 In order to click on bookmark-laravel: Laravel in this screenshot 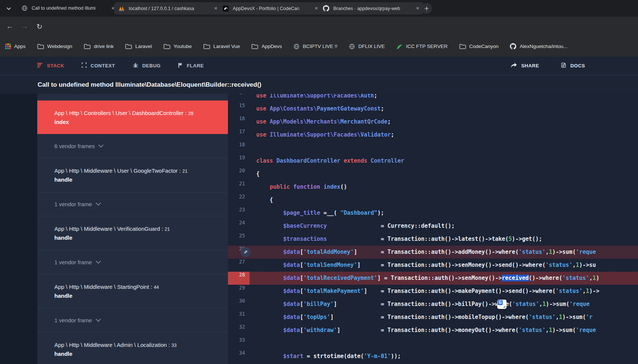, I will do `click(139, 46)`.